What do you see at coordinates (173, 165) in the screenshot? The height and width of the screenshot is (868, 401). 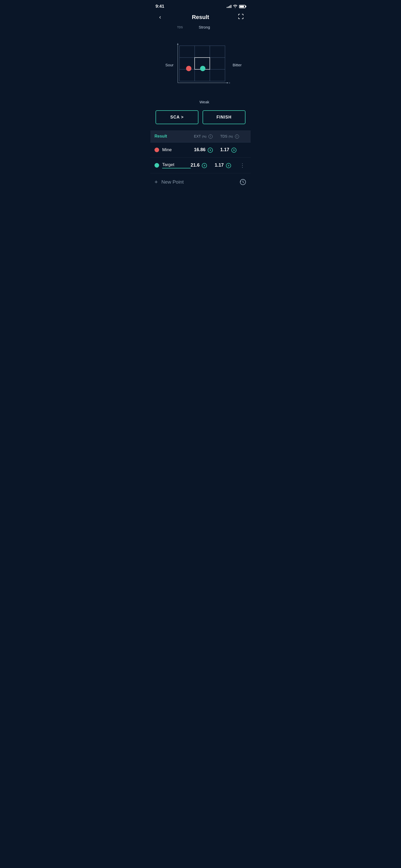 I see `target-result-cell: Target` at bounding box center [173, 165].